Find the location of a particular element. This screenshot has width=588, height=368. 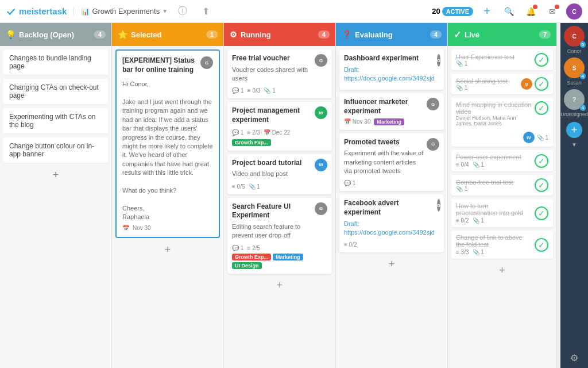

table-row: Free trial voucher Voucher codes shared … is located at coordinates (280, 74).